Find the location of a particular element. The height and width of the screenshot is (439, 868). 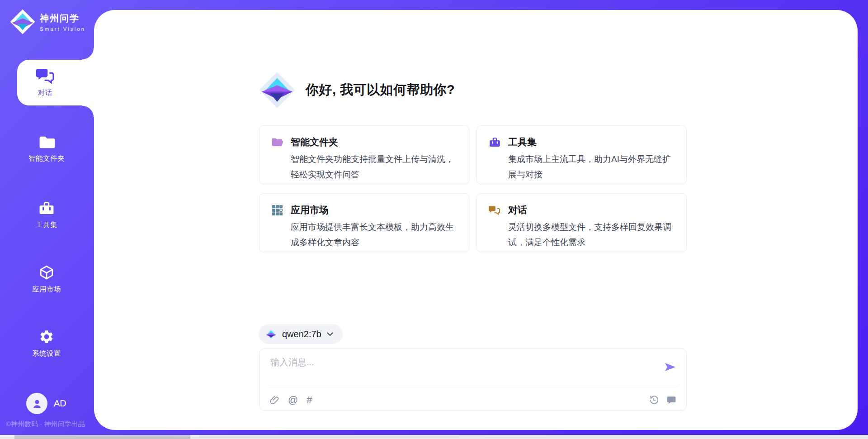

card-description: 集成市场上主流工具，助力AI与外界无缝扩展与对接 is located at coordinates (591, 167).